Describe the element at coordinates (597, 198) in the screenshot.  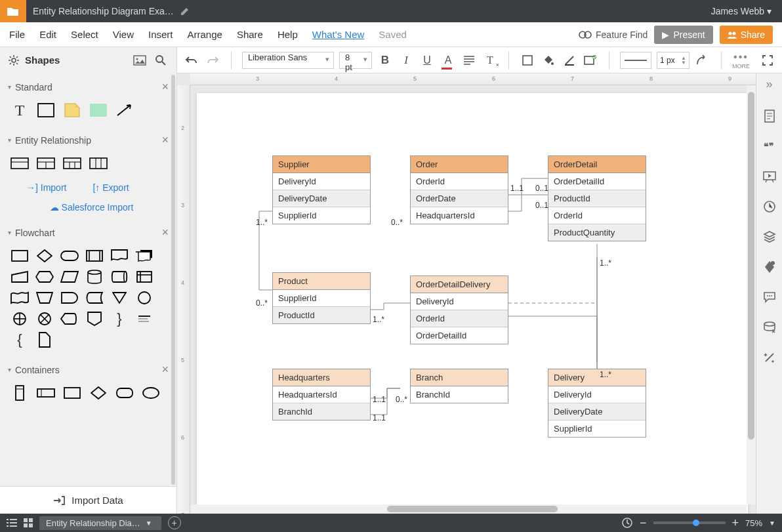
I see `entity-orderdetail: OrderDetail OrderDetailId ProductId Orde…` at that location.